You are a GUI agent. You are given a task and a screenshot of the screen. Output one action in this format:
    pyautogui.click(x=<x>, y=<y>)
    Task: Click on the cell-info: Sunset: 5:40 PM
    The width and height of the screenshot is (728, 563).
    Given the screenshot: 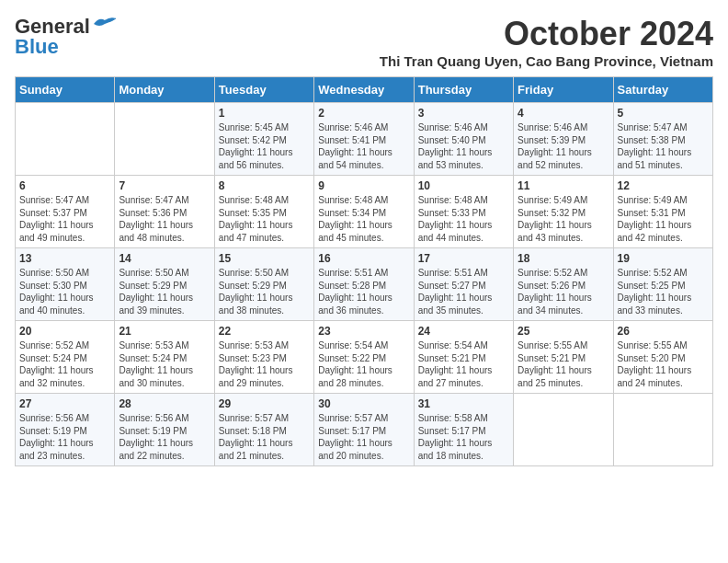 What is the action you would take?
    pyautogui.click(x=463, y=141)
    